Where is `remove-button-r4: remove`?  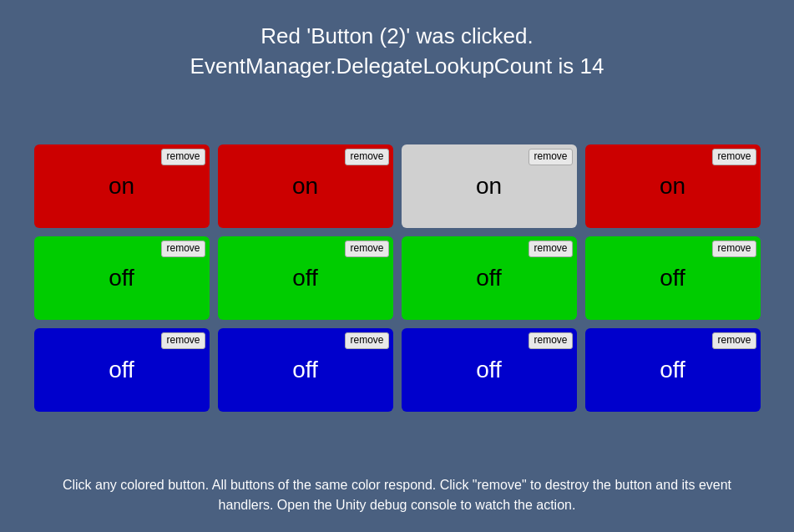 remove-button-r4: remove is located at coordinates (734, 157).